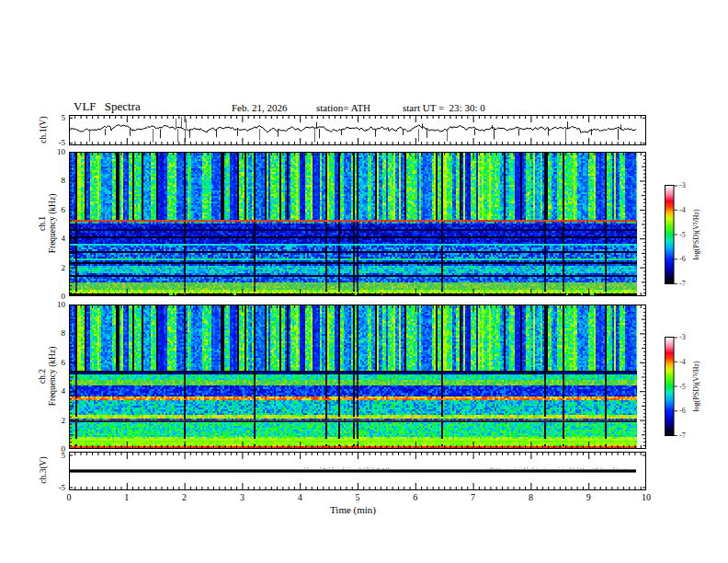  What do you see at coordinates (51, 455) in the screenshot?
I see `ch3-y-tick-label: 5` at bounding box center [51, 455].